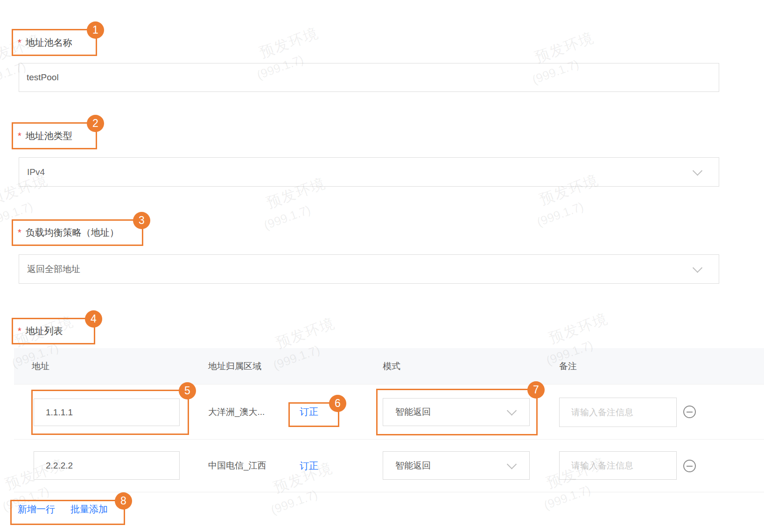 The image size is (764, 532). What do you see at coordinates (389, 466) in the screenshot?
I see `table-row: 中国电信_江西 订正 智能返回` at bounding box center [389, 466].